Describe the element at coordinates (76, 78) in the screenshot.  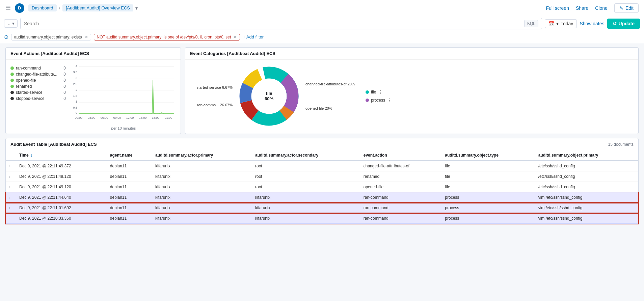
I see `svg-text: 3` at that location.